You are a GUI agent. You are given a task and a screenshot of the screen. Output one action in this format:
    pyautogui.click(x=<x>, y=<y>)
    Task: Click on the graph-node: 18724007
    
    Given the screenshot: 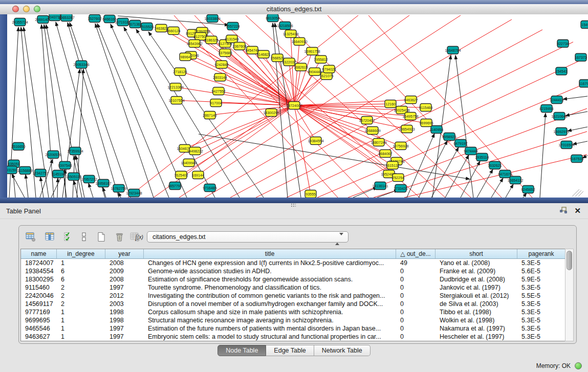 What is the action you would take?
    pyautogui.click(x=294, y=105)
    